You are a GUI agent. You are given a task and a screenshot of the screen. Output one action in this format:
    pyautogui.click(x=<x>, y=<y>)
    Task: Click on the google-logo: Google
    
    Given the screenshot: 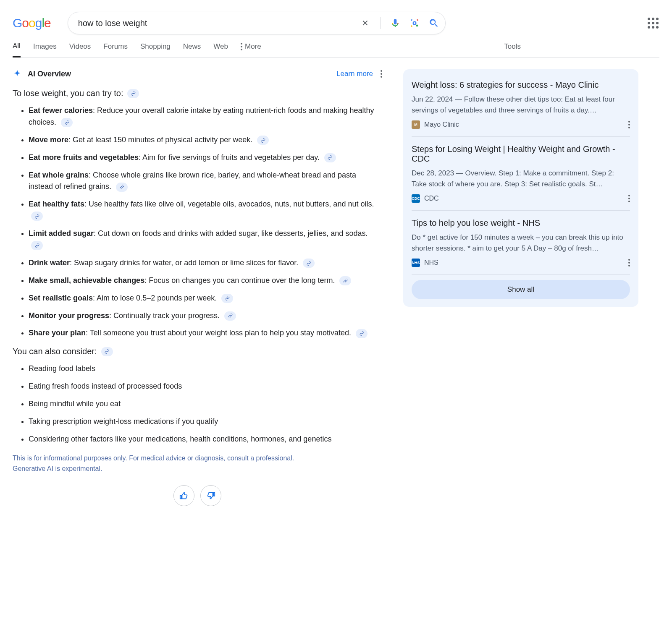 What is the action you would take?
    pyautogui.click(x=32, y=23)
    